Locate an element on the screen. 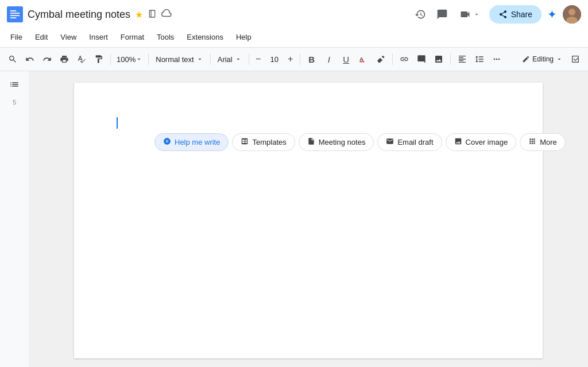 Image resolution: width=588 pixels, height=367 pixels. text-style-value: Normal text is located at coordinates (175, 60).